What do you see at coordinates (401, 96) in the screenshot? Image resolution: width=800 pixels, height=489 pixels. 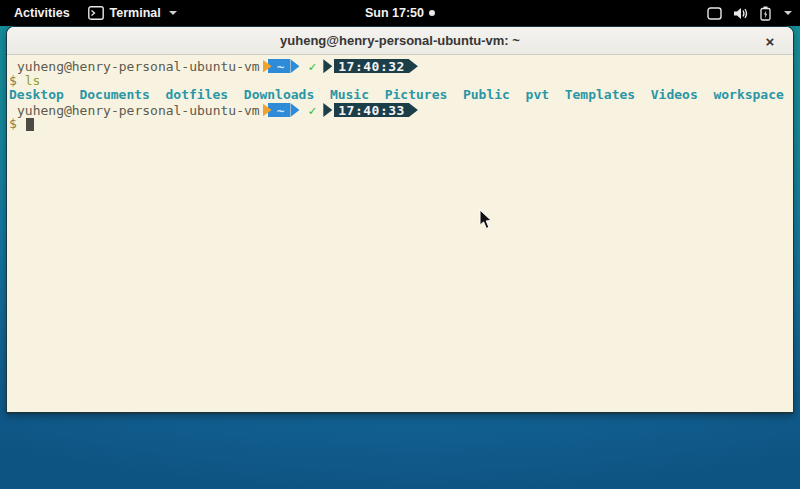 I see `ls-output-line: Desktop Documents dotfiles Downloads Mus…` at bounding box center [401, 96].